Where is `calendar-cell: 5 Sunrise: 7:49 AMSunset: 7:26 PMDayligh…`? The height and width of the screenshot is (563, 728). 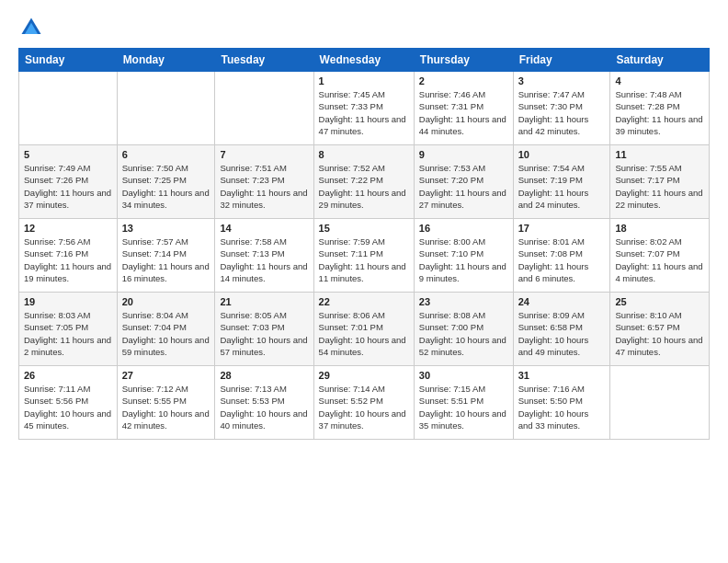
calendar-cell: 5 Sunrise: 7:49 AMSunset: 7:26 PMDayligh… is located at coordinates (68, 182).